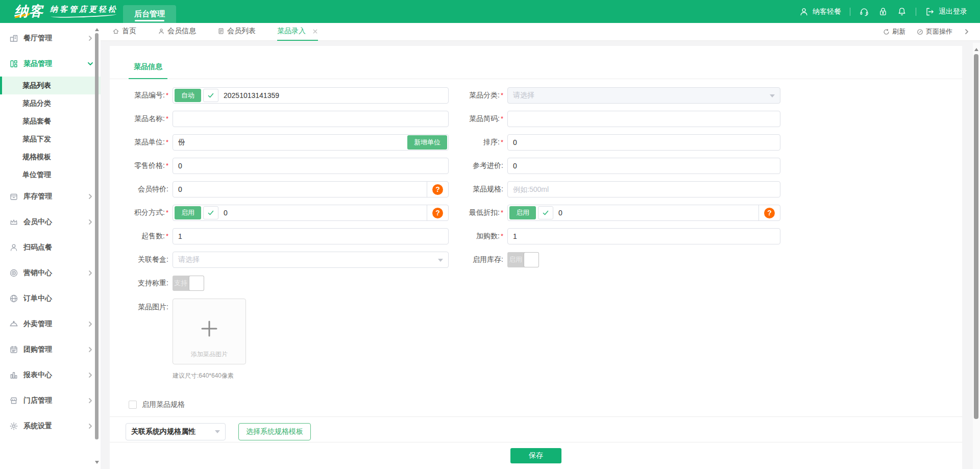 Image resolution: width=980 pixels, height=469 pixels. I want to click on min-sale-qty-input, so click(310, 236).